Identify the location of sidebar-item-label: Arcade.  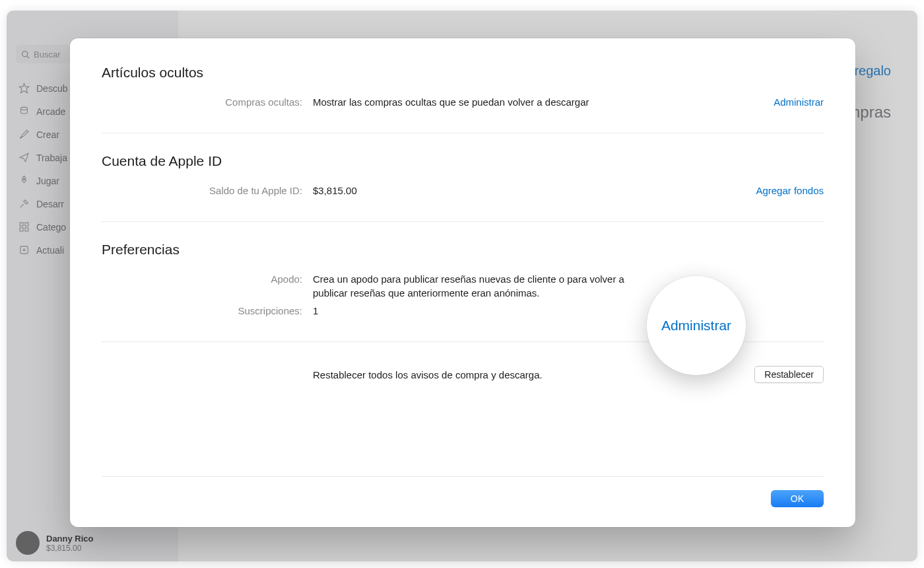
(51, 112).